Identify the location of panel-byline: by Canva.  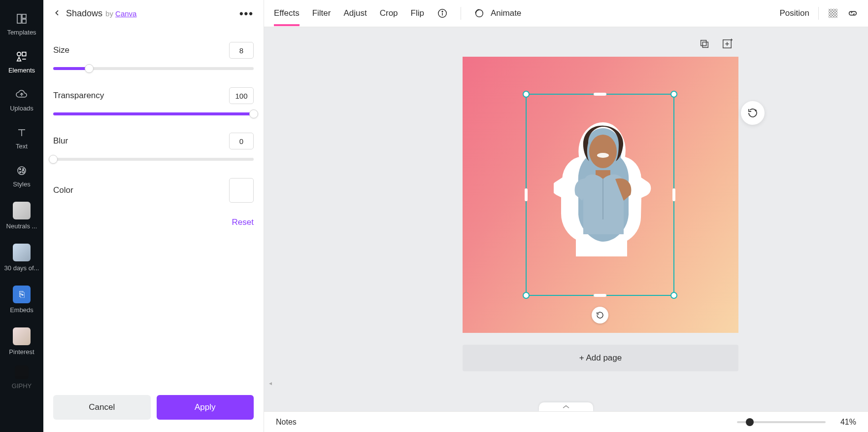
(121, 14).